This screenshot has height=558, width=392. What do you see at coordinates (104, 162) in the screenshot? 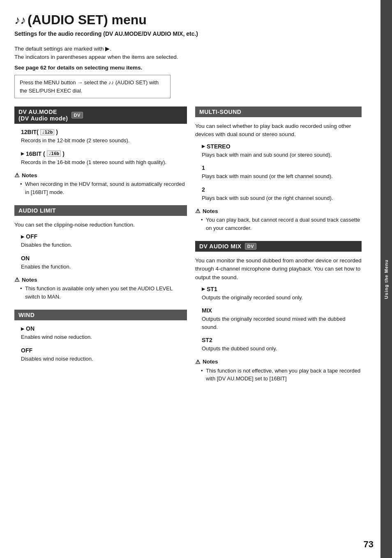
I see `option-16bit-desc: Records in the 16-bit mode (1 stereo sou…` at bounding box center [104, 162].